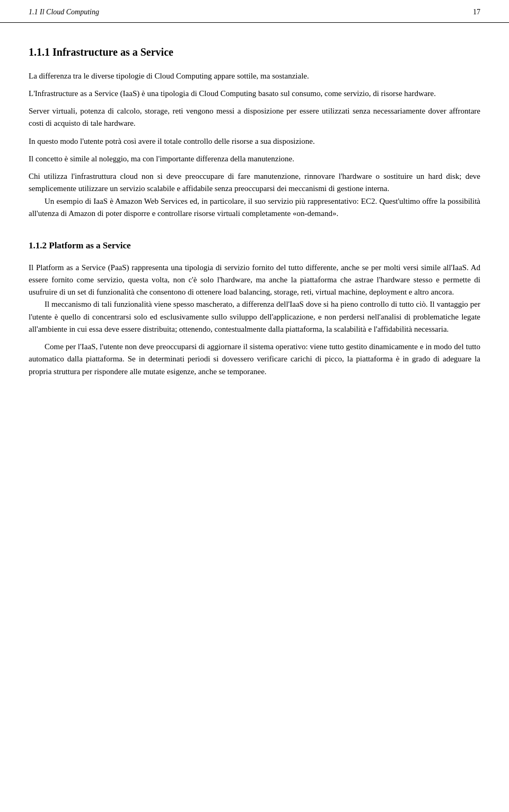 The height and width of the screenshot is (812, 509). I want to click on section-1-1-1-para-1: La differenza tra le diverse tipologie d…, so click(254, 76).